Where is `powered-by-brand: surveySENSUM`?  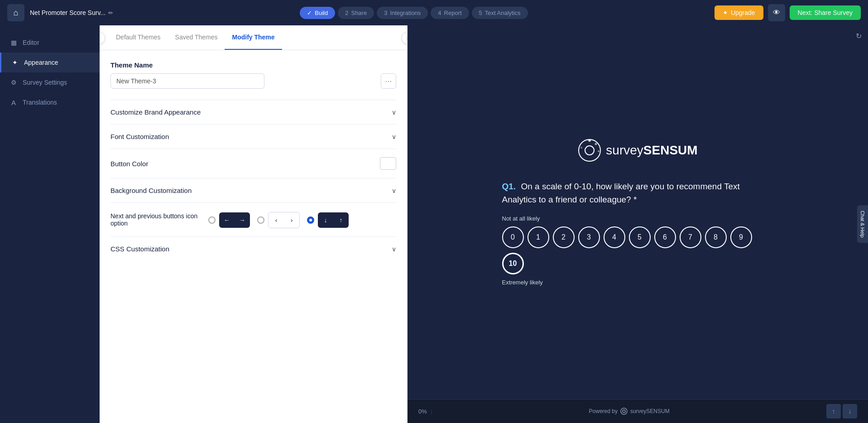 powered-by-brand: surveySENSUM is located at coordinates (650, 411).